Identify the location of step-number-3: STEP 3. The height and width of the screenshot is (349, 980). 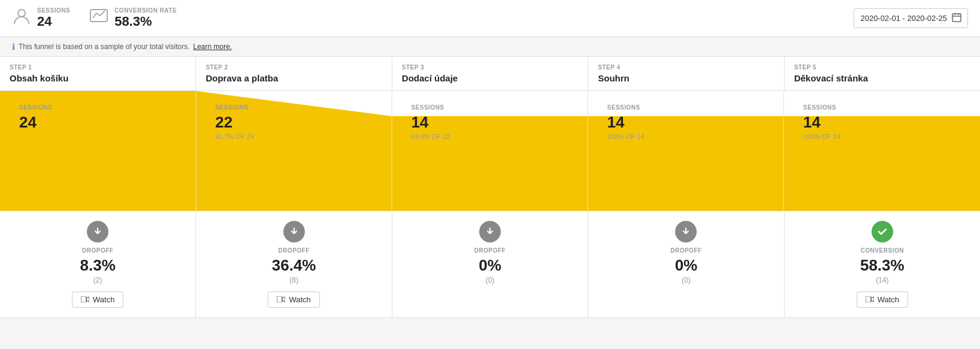
(490, 67).